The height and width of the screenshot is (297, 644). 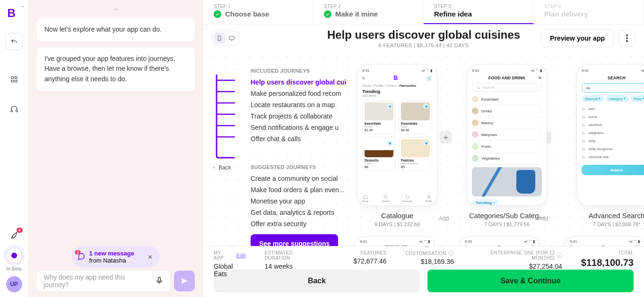 I want to click on rocket-badge: 4, so click(x=19, y=230).